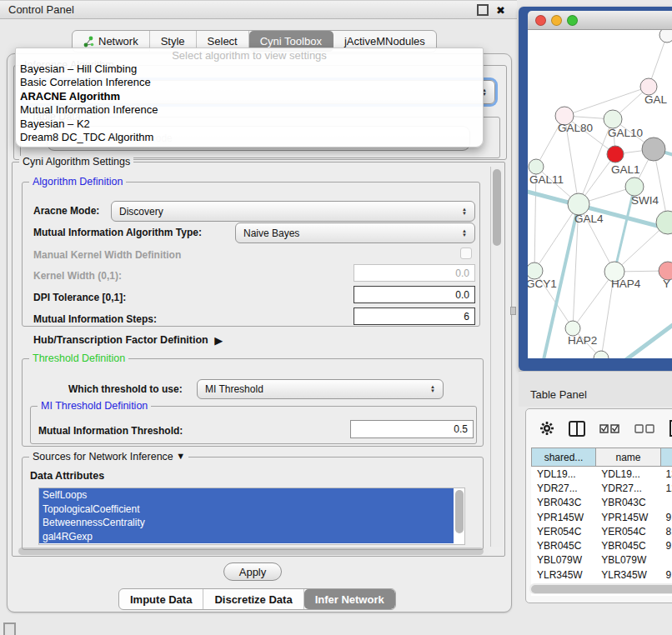 This screenshot has height=635, width=672. What do you see at coordinates (626, 283) in the screenshot?
I see `node-label: HAP4` at bounding box center [626, 283].